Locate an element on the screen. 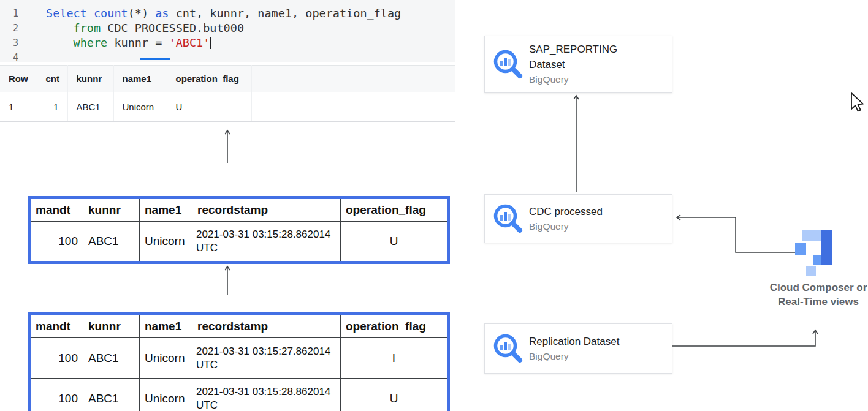  card-title: SAP_REPORTING is located at coordinates (573, 49).